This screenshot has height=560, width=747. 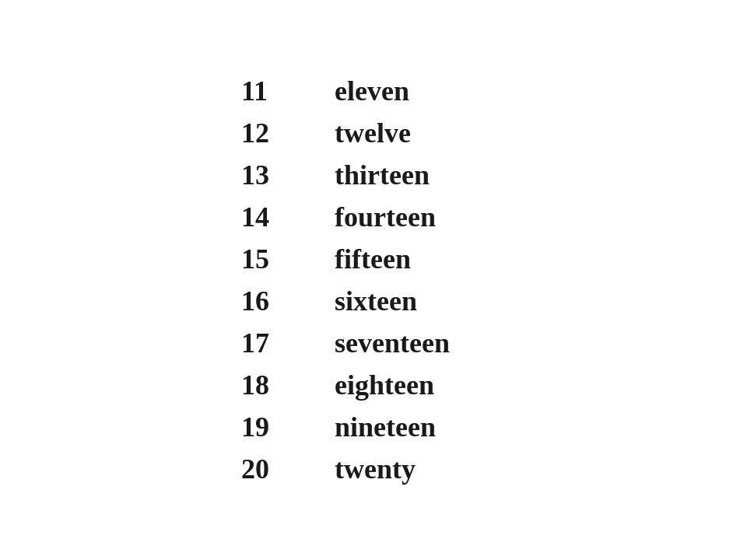 What do you see at coordinates (420, 175) in the screenshot?
I see `word-thirteen: thirteen` at bounding box center [420, 175].